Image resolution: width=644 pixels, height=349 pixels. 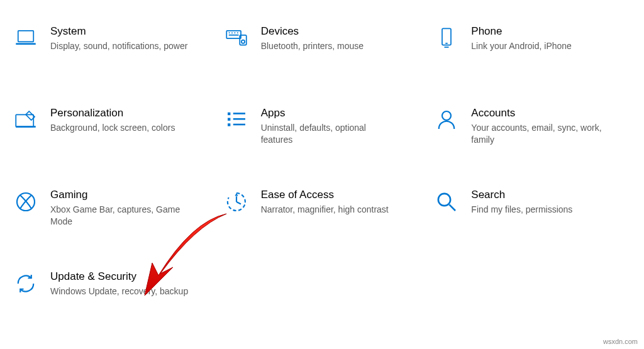 What do you see at coordinates (113, 113) in the screenshot?
I see `tile-title: Personalization` at bounding box center [113, 113].